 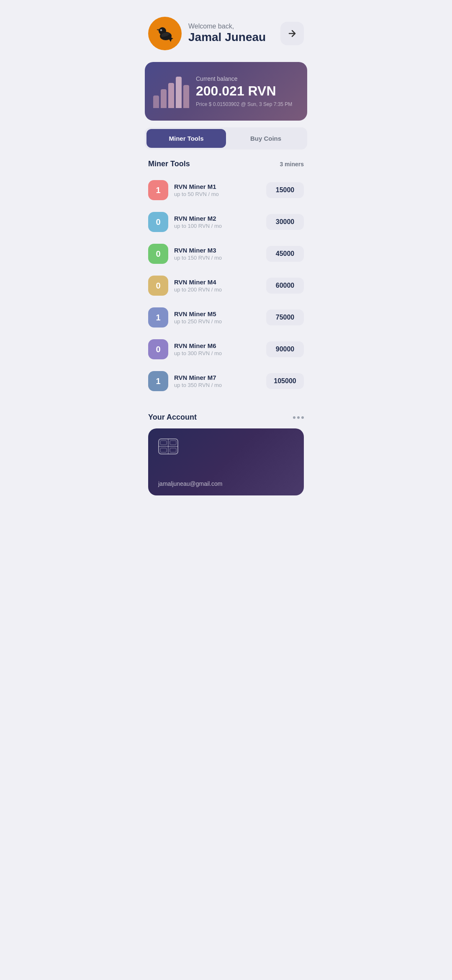 I want to click on miner-name: RVN Miner M7, so click(x=217, y=378).